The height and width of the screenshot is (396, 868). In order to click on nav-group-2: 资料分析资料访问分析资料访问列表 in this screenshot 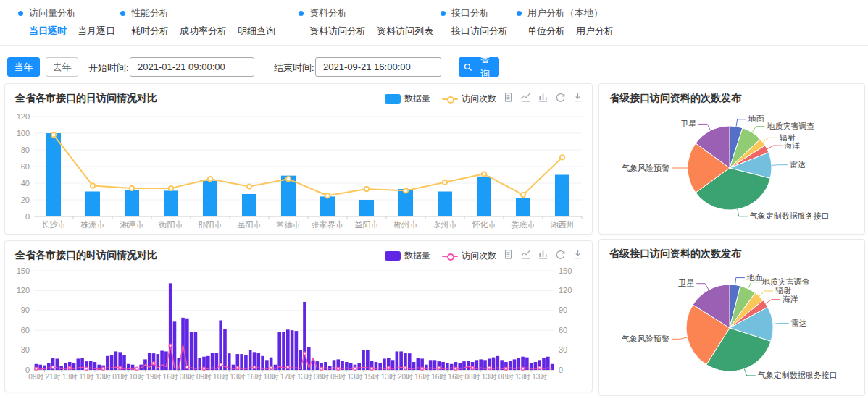, I will do `click(366, 22)`.